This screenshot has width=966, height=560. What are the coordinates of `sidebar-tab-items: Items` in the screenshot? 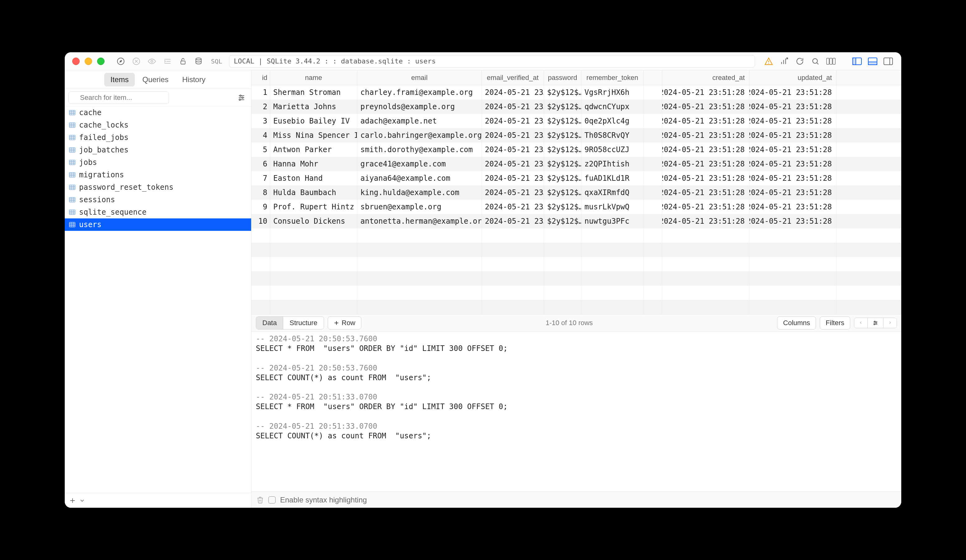 It's located at (120, 80).